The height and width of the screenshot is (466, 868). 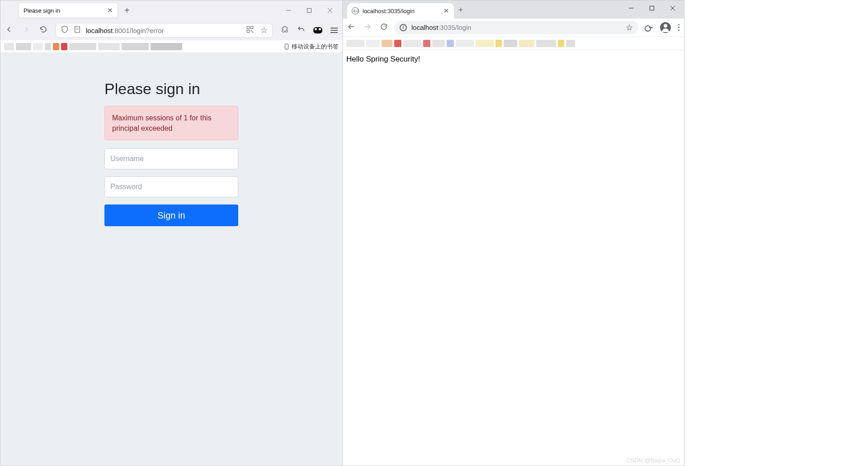 I want to click on extensions-icon, so click(x=285, y=30).